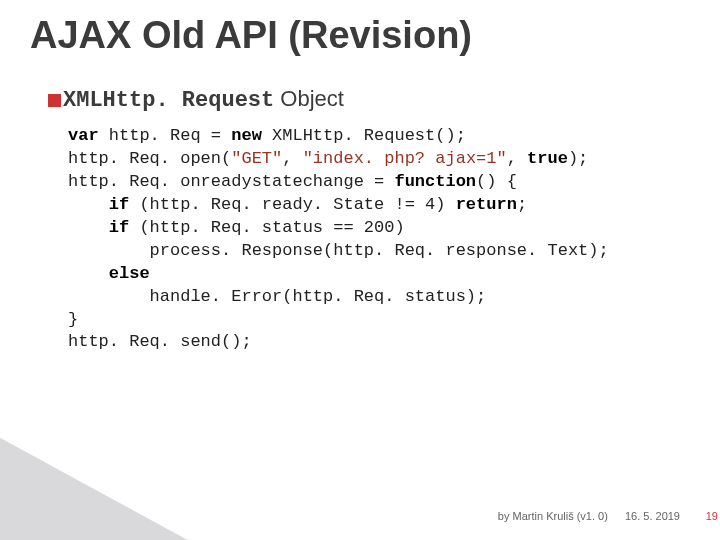 This screenshot has height=540, width=720. Describe the element at coordinates (160, 342) in the screenshot. I see `code-text: http. Req. send();` at that location.